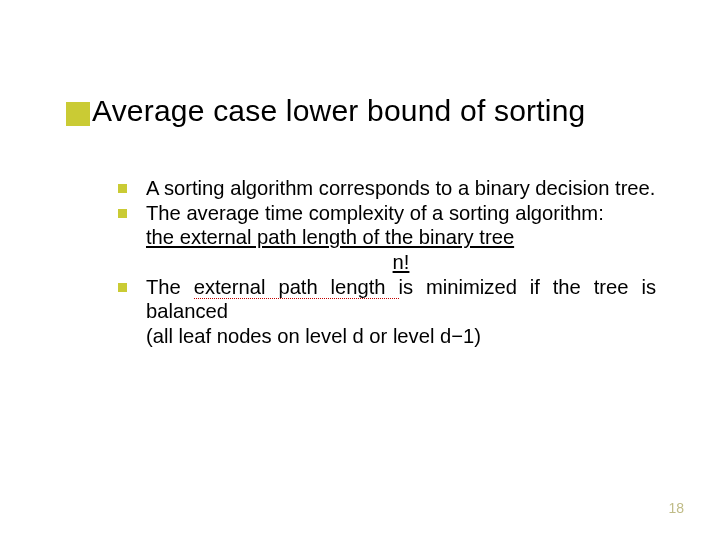 The height and width of the screenshot is (540, 720). I want to click on bullet-subline-underline: the external path length of the binary t…, so click(401, 238).